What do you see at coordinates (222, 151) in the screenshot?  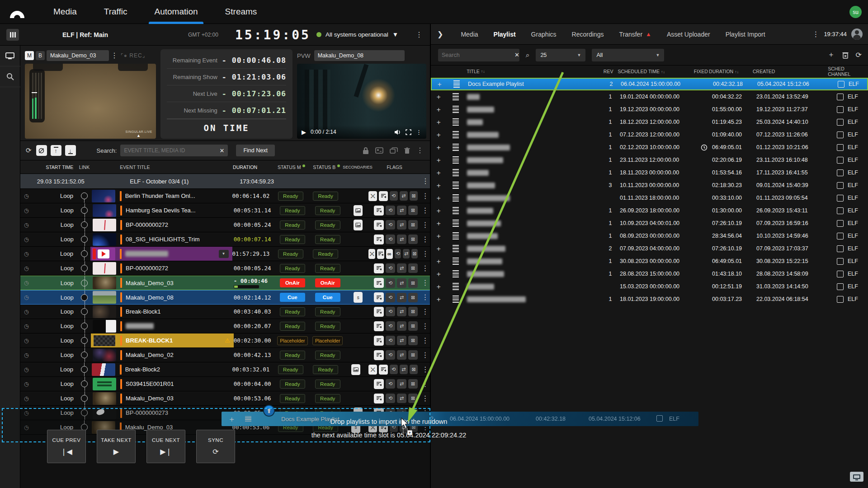 I see `clear-search-icon: ✕` at bounding box center [222, 151].